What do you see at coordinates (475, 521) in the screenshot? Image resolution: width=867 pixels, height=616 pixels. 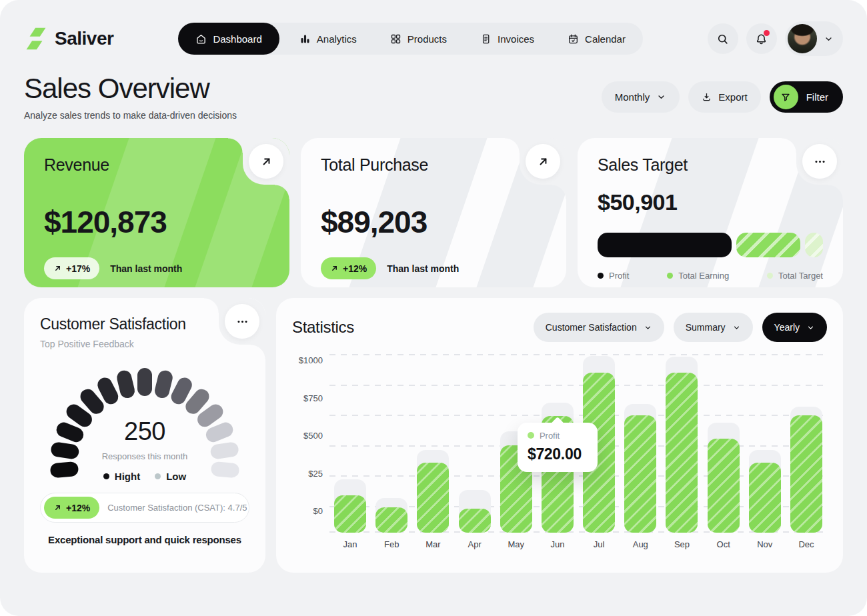 I see `chart-bar-apr` at bounding box center [475, 521].